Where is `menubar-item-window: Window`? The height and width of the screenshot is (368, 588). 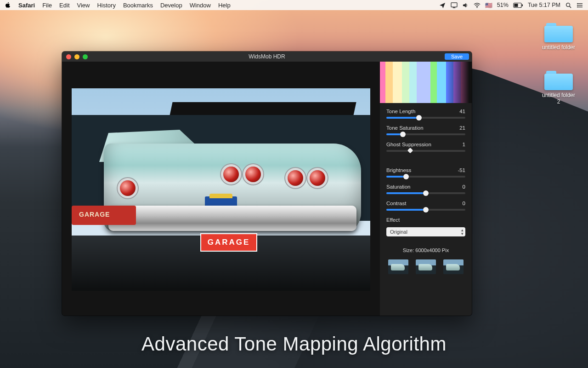
menubar-item-window: Window is located at coordinates (200, 6).